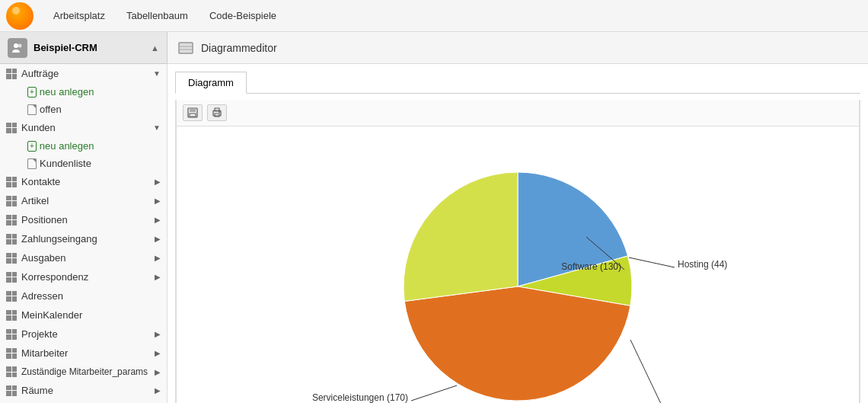 The height and width of the screenshot is (403, 868). I want to click on arrow-projekte: ▶, so click(158, 334).